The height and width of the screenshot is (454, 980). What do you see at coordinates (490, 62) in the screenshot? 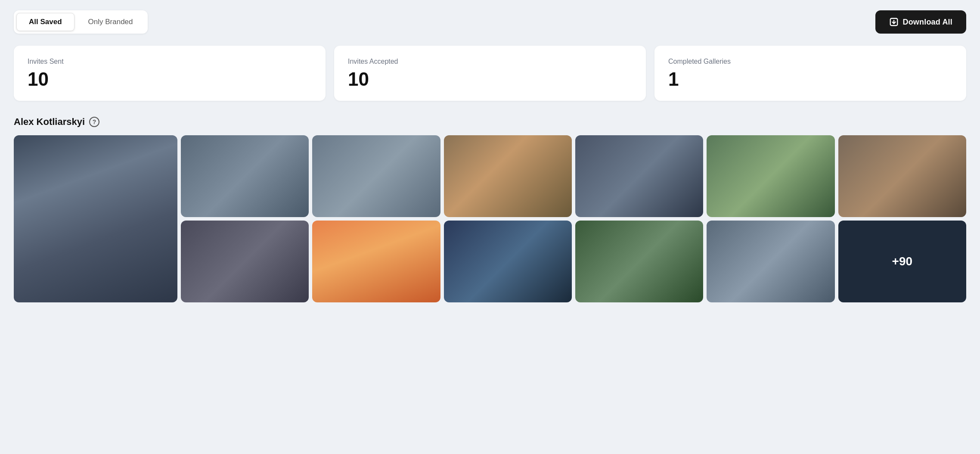
I see `stat-label-invites-accepted: Invites Accepted` at bounding box center [490, 62].